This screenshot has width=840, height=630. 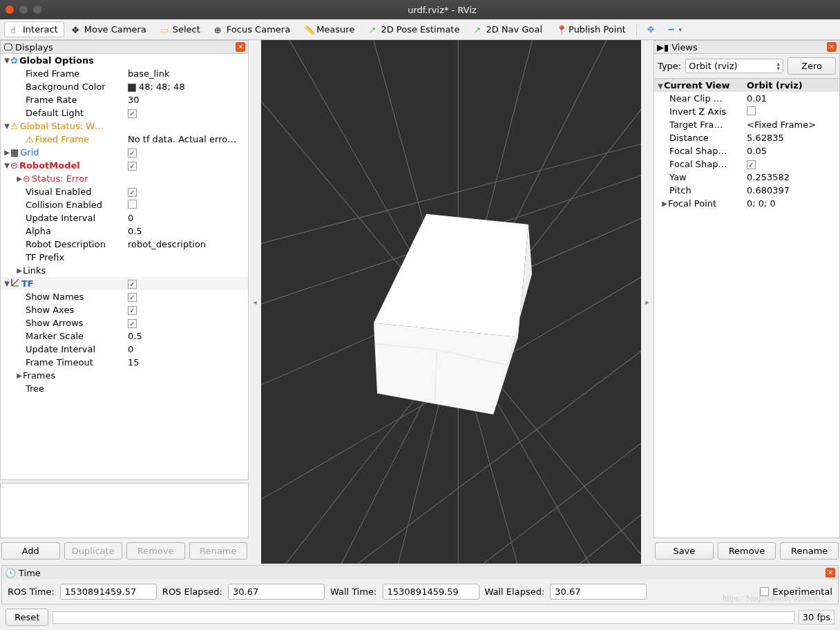 I want to click on focal-shape-checkbox: ✓, so click(x=752, y=164).